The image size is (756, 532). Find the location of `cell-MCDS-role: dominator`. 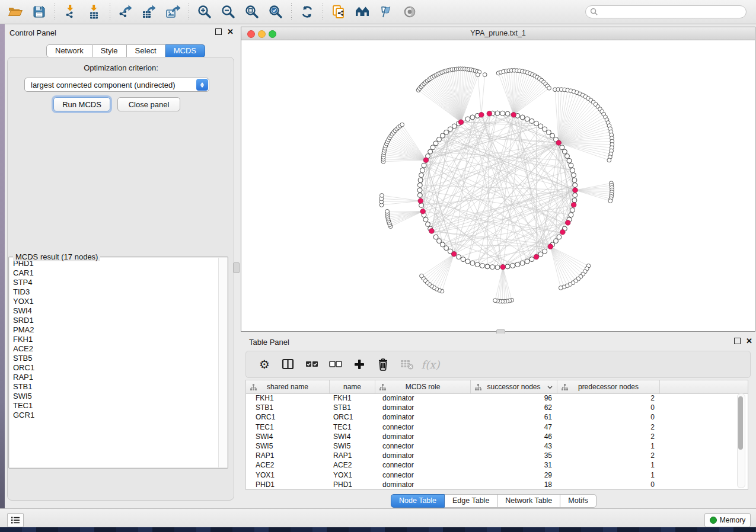

cell-MCDS-role: dominator is located at coordinates (423, 408).